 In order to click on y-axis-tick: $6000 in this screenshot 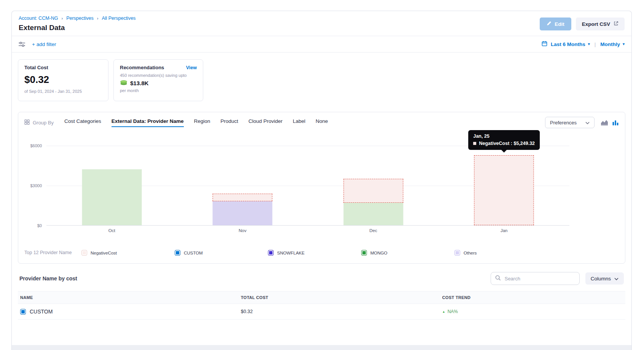, I will do `click(36, 146)`.